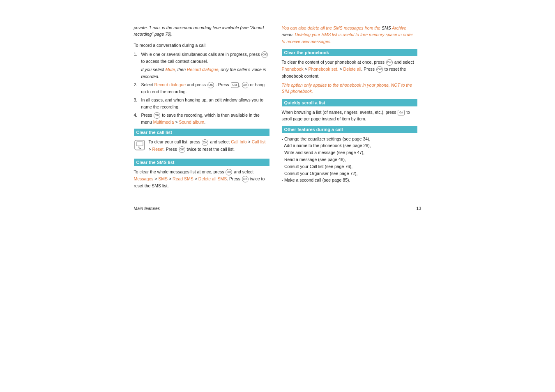 This screenshot has width=555, height=392. I want to click on italic-block-mid: This option only applies to the phoneboo…, so click(350, 89).